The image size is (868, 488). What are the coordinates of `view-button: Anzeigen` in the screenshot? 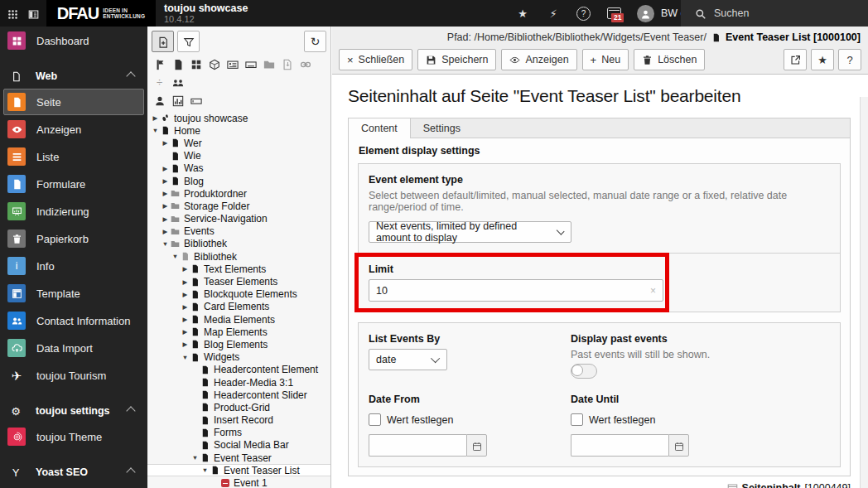 It's located at (538, 60).